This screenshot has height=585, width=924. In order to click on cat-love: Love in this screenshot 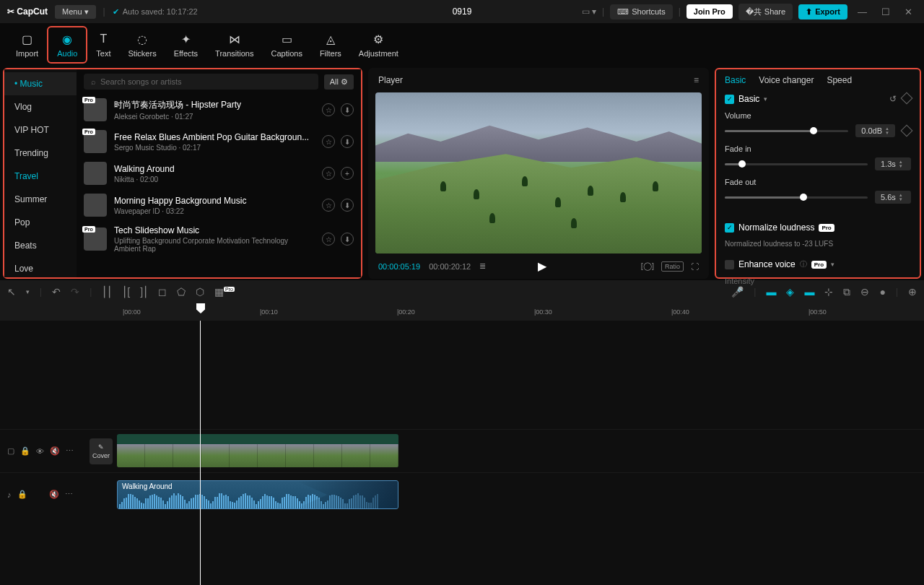, I will do `click(40, 269)`.